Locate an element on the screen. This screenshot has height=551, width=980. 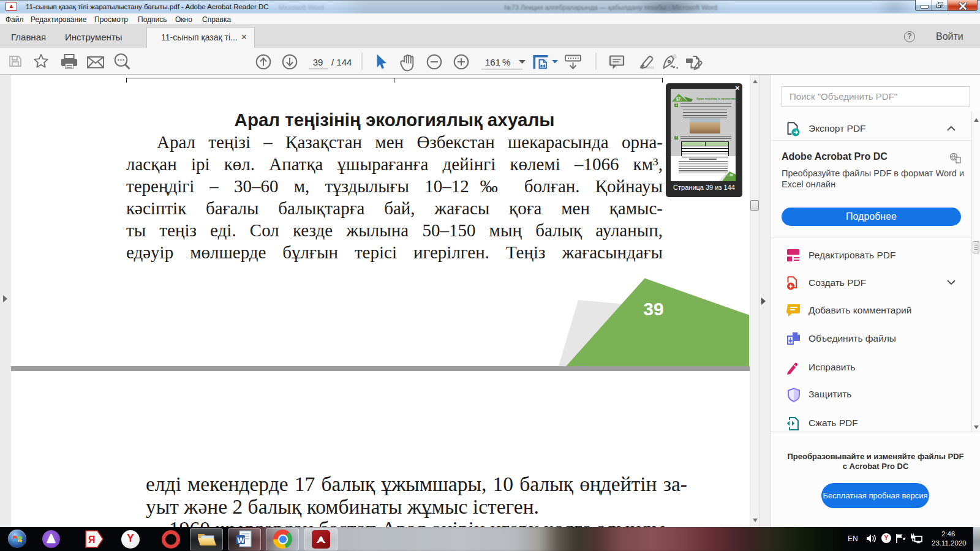
svg-text: §2. is located at coordinates (679, 99).